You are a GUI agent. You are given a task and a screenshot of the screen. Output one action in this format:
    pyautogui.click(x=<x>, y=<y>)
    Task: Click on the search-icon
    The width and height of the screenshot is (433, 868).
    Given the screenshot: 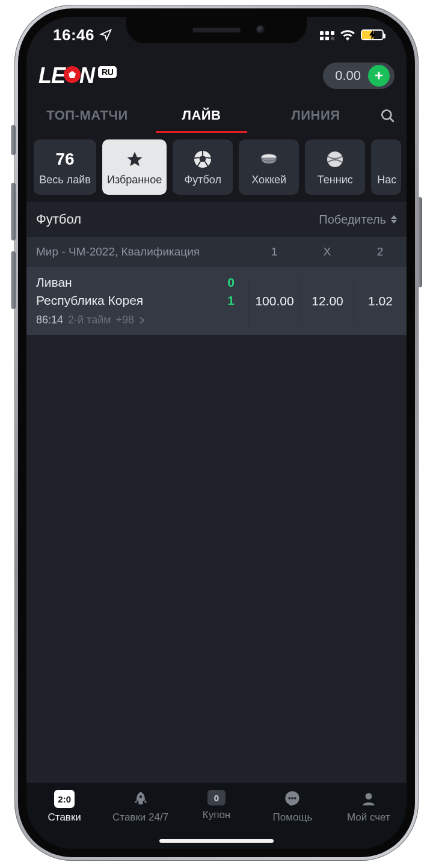 What is the action you would take?
    pyautogui.click(x=388, y=116)
    